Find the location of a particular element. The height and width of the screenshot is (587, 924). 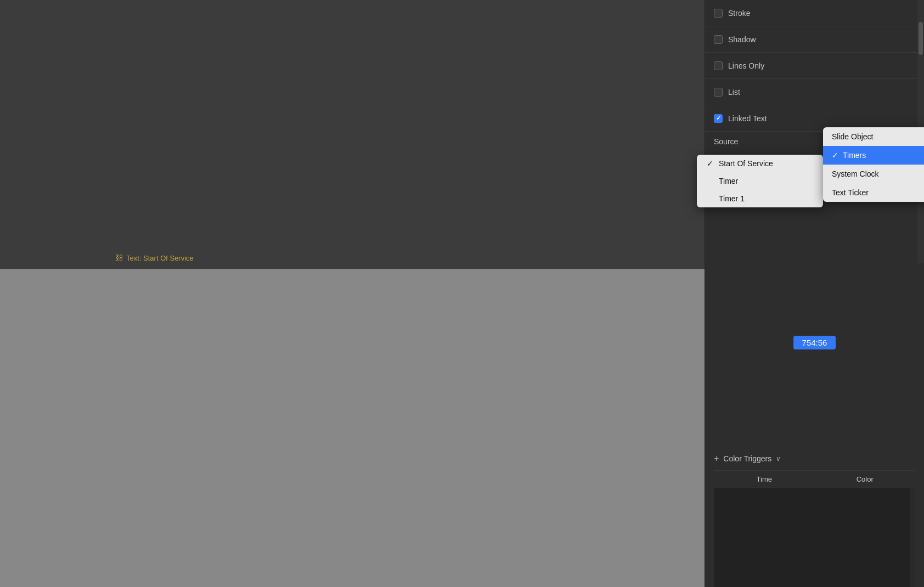

text-ticker-label: Text Ticker is located at coordinates (850, 193).